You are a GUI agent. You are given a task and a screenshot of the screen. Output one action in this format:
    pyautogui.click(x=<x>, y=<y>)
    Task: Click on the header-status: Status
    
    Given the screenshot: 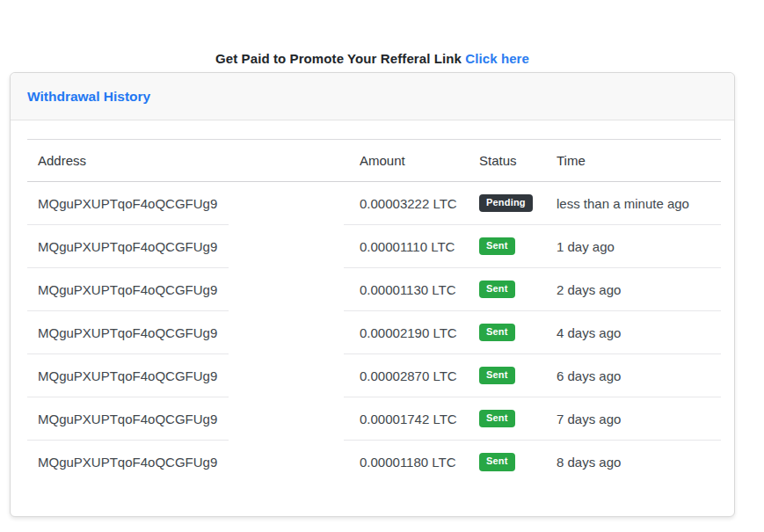 What is the action you would take?
    pyautogui.click(x=514, y=160)
    